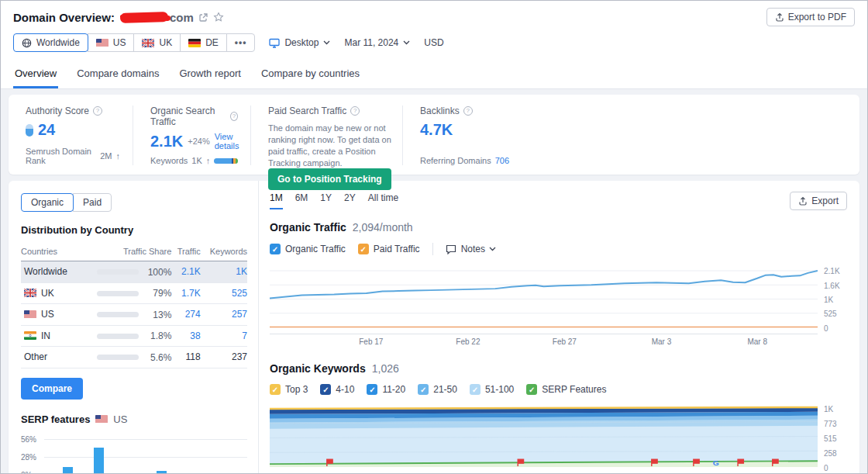 Image resolution: width=868 pixels, height=474 pixels. Describe the element at coordinates (241, 43) in the screenshot. I see `scope-more-button: •••` at that location.